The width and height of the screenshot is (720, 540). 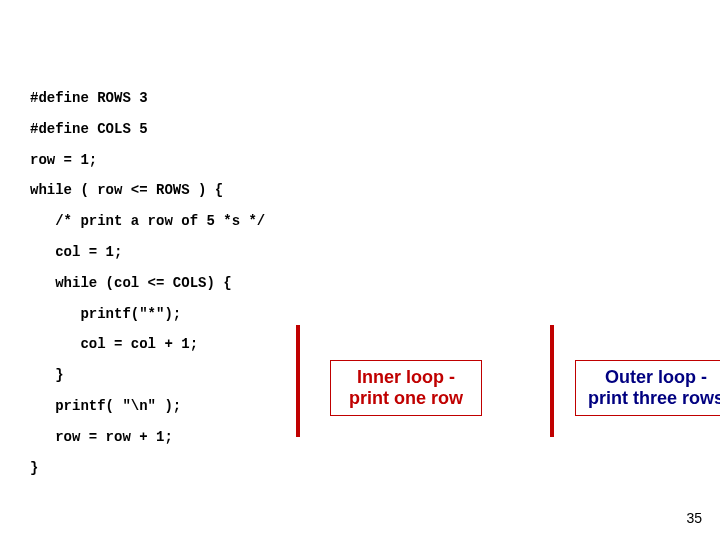 I want to click on inner-loop-bracket, so click(x=298, y=381).